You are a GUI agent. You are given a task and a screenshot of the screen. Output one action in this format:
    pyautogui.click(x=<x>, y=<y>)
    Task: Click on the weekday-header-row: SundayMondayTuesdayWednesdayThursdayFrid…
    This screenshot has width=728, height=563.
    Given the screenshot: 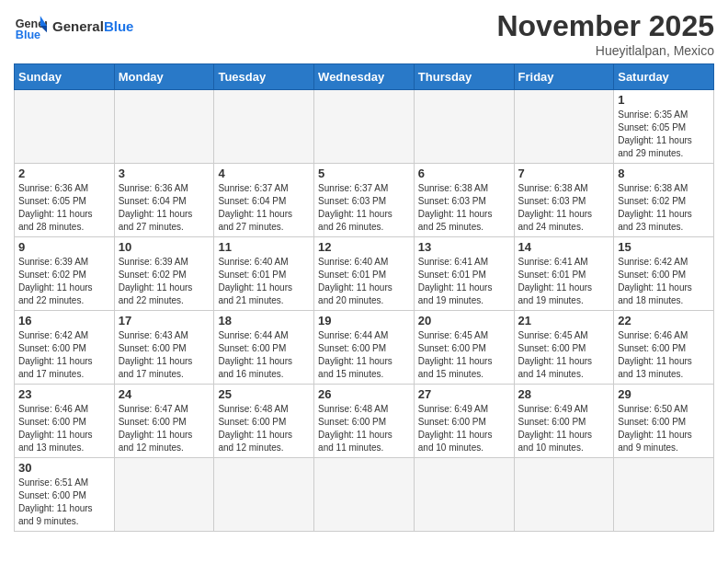 What is the action you would take?
    pyautogui.click(x=364, y=77)
    